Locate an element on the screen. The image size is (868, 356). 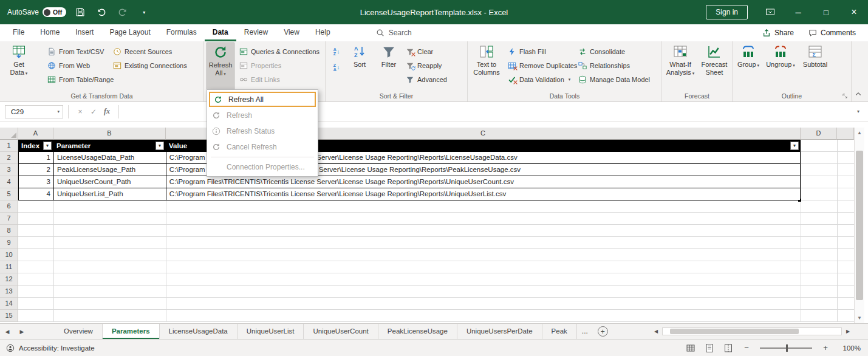
recent-sources-button: Recent Sources is located at coordinates (142, 51).